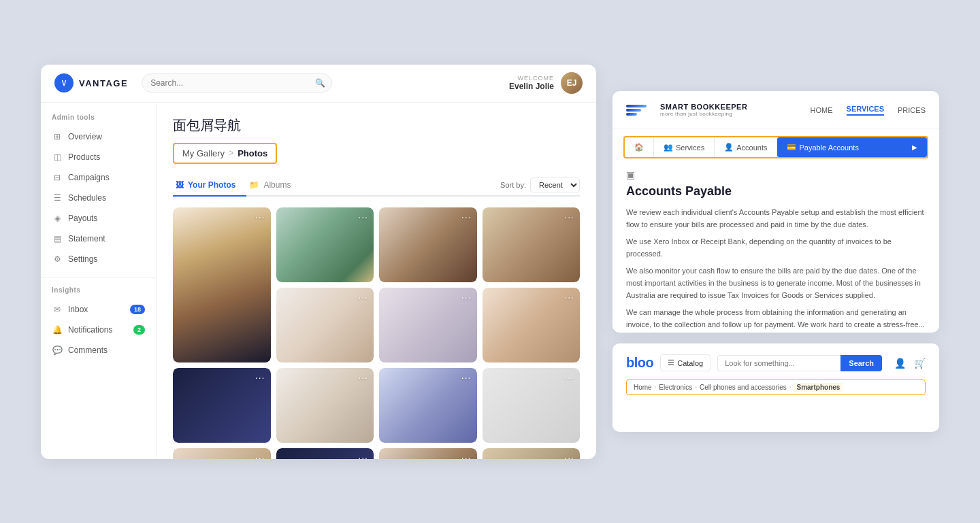  I want to click on search-bar: 🔍, so click(237, 83).